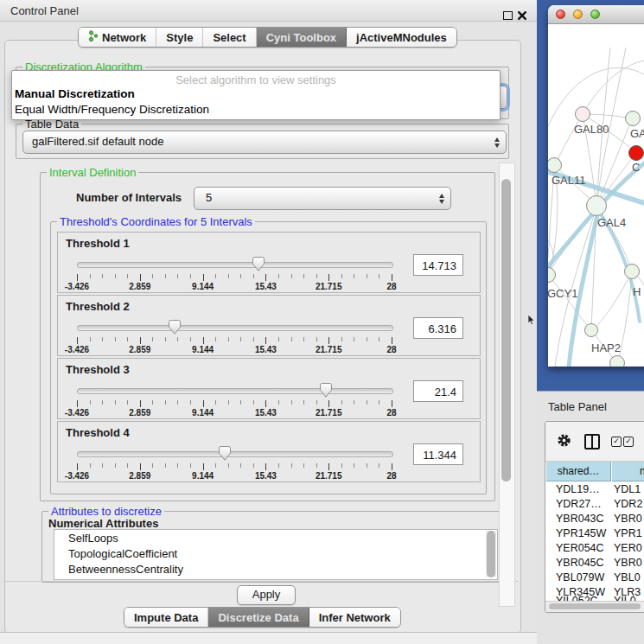  I want to click on combo-stepper-icon, so click(442, 199).